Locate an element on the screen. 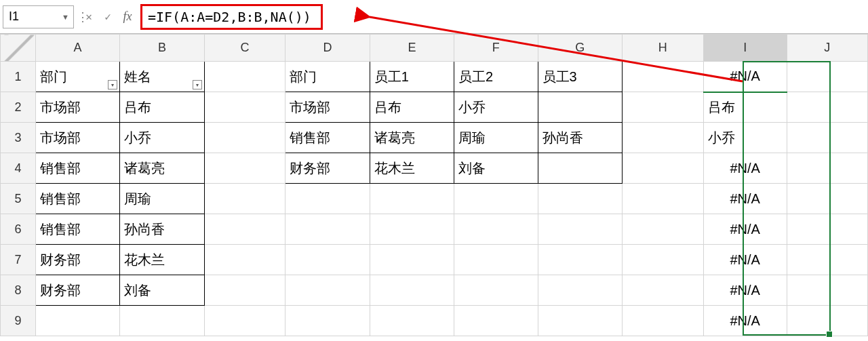  cell-F5 is located at coordinates (496, 199).